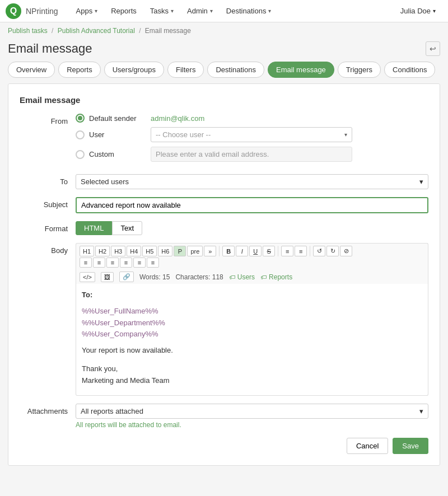 The image size is (448, 496). Describe the element at coordinates (102, 251) in the screenshot. I see `tb-h2: H2` at that location.